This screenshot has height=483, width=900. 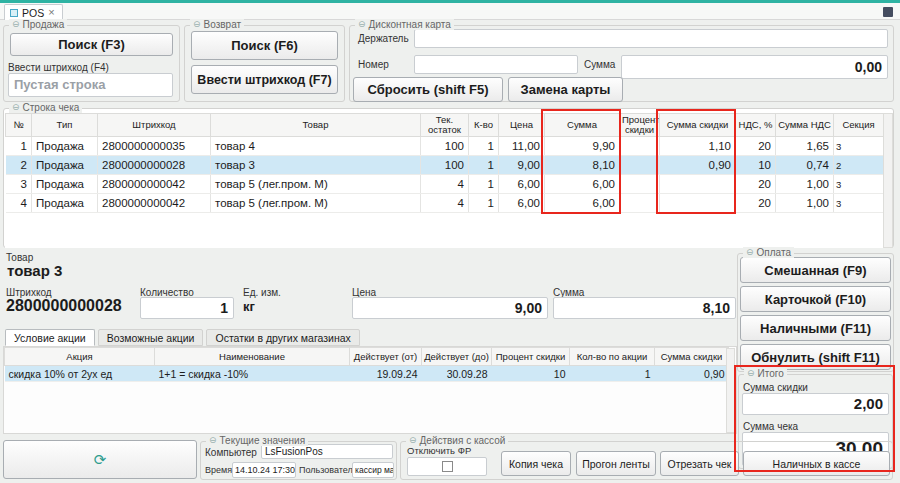 What do you see at coordinates (448, 466) in the screenshot?
I see `disable-fr-checkbox` at bounding box center [448, 466].